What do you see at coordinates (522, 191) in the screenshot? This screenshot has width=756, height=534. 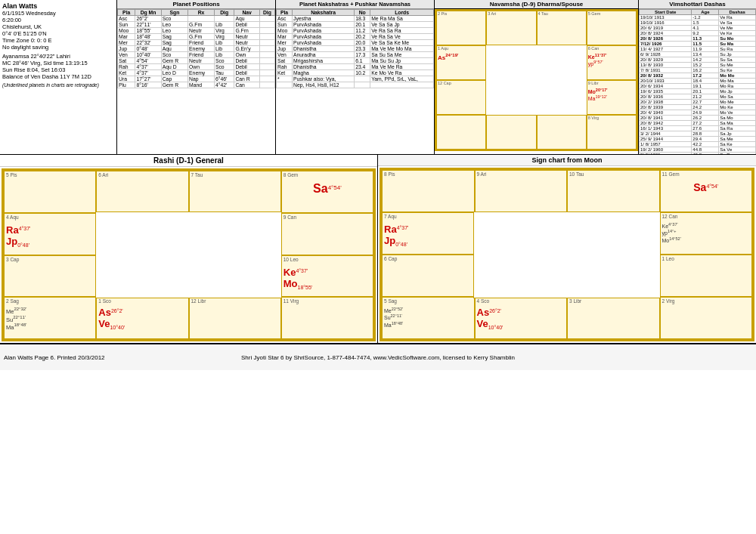 I see `moon-r1c2: 9 Ari` at bounding box center [522, 191].